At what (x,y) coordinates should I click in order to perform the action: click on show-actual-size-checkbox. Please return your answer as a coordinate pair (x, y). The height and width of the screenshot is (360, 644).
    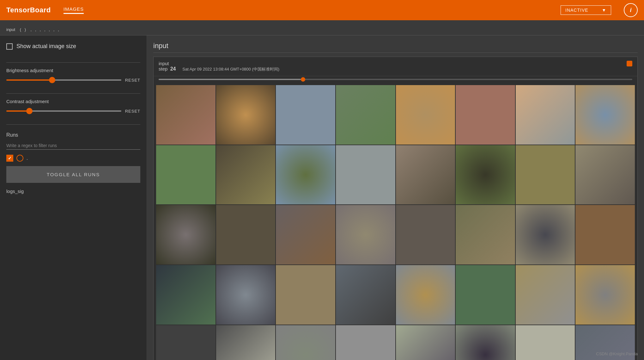
    Looking at the image, I should click on (9, 47).